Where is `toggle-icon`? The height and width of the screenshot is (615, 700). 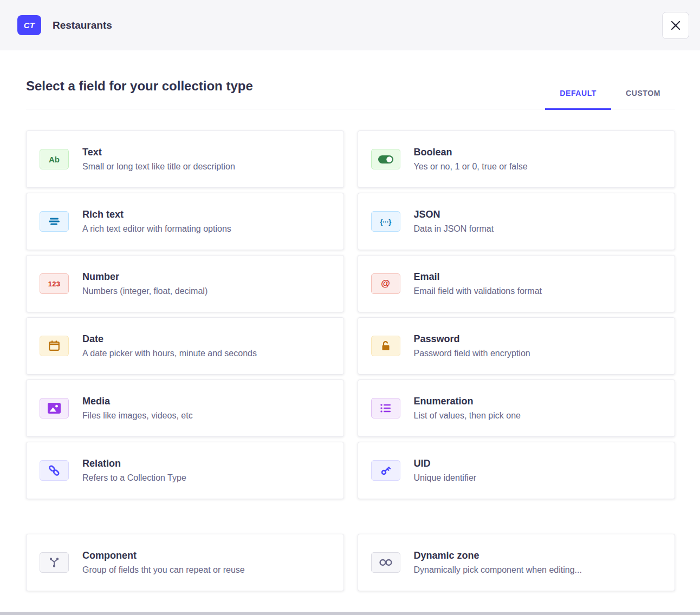
toggle-icon is located at coordinates (386, 159).